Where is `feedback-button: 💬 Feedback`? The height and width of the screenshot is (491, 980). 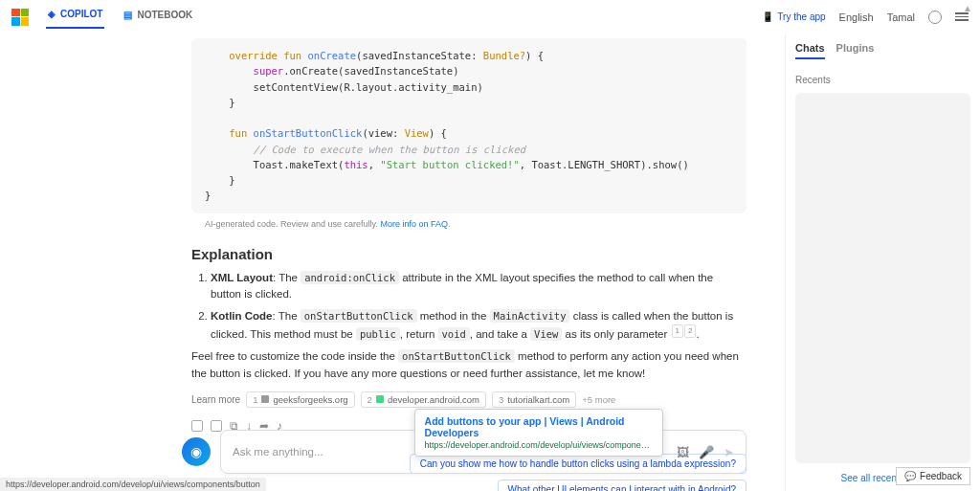
feedback-button: 💬 Feedback is located at coordinates (933, 477).